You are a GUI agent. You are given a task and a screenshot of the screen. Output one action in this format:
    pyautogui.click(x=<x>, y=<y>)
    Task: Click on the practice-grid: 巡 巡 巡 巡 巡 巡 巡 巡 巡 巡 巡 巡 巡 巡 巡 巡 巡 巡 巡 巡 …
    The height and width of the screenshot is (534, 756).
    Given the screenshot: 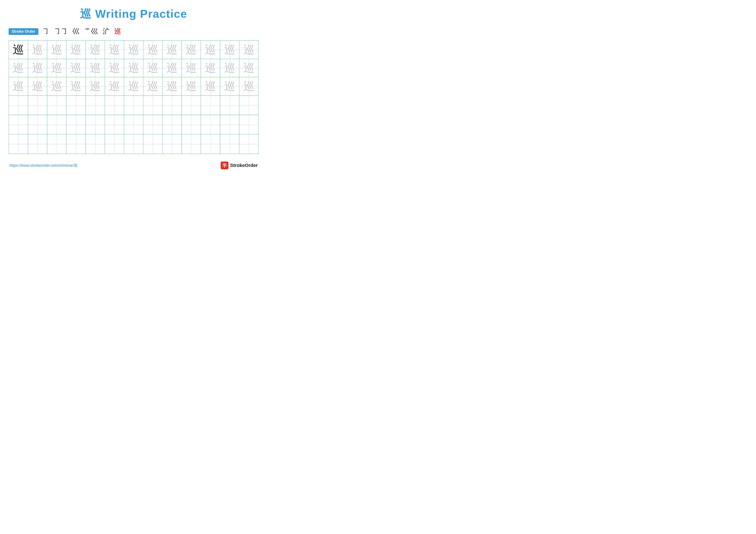 What is the action you would take?
    pyautogui.click(x=134, y=97)
    